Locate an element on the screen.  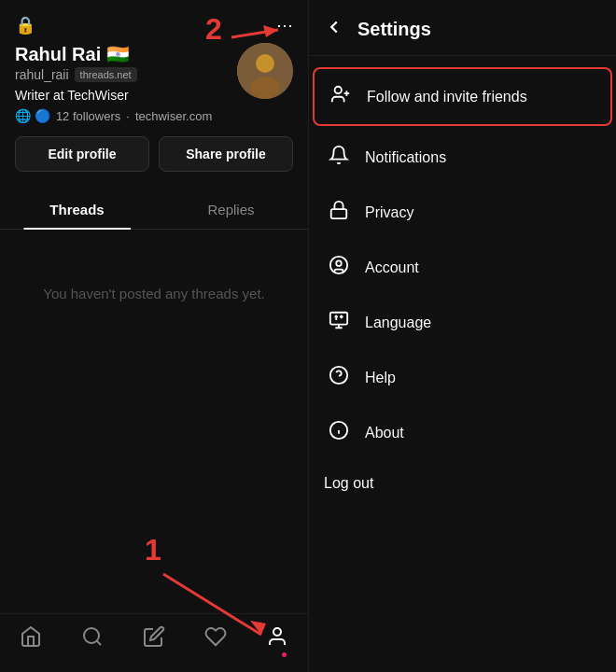
share-profile-button: Share profile is located at coordinates (226, 154).